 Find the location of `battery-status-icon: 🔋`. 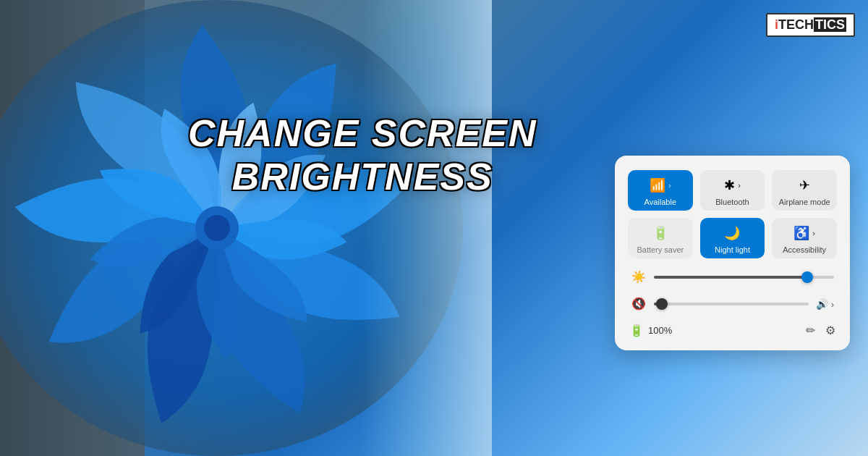

battery-status-icon: 🔋 is located at coordinates (637, 330).